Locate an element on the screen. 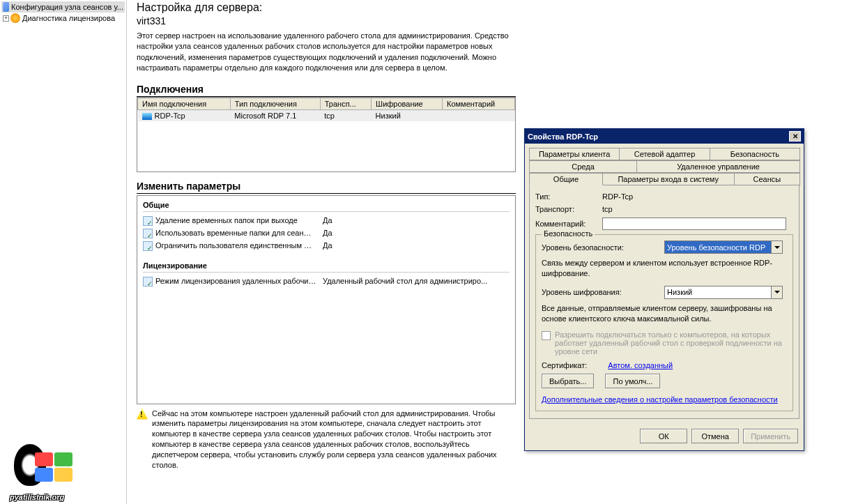  encryption-level-label: Уровень шифрования: is located at coordinates (603, 292).